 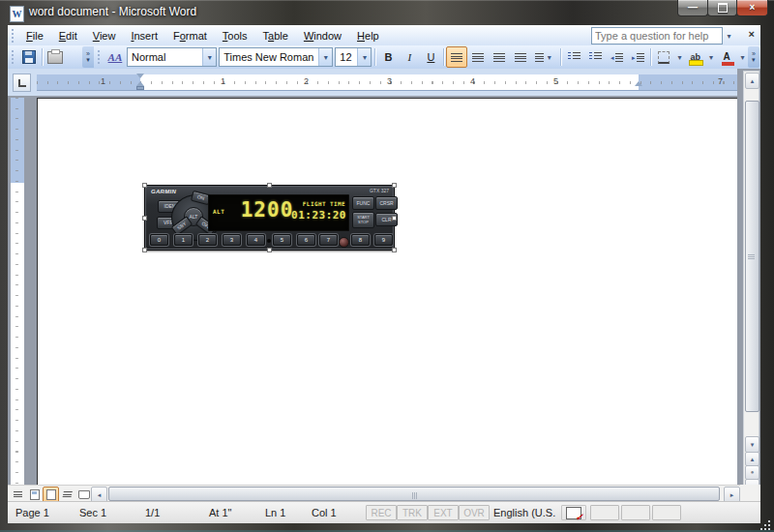 What do you see at coordinates (727, 57) in the screenshot?
I see `font-color-button: A` at bounding box center [727, 57].